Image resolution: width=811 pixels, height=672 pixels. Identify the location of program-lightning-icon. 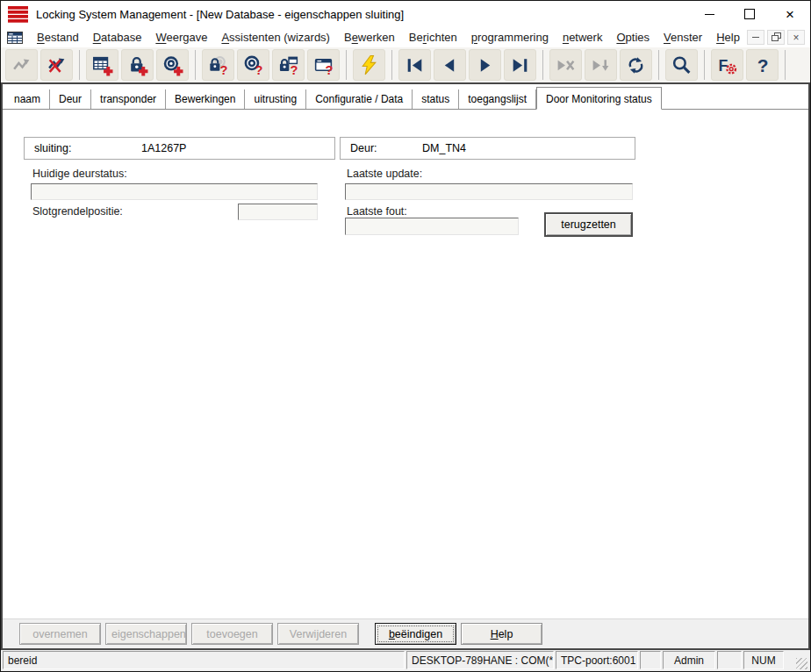
(369, 65).